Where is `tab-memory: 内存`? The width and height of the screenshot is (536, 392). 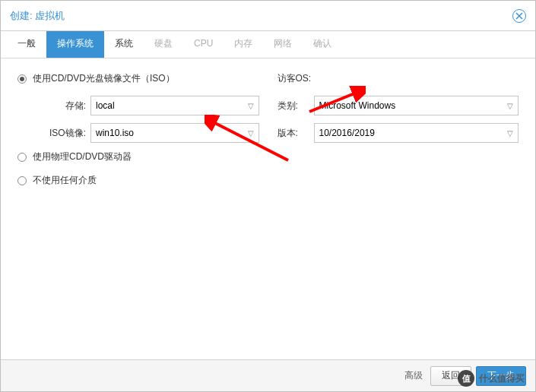
tab-memory: 内存 is located at coordinates (243, 44).